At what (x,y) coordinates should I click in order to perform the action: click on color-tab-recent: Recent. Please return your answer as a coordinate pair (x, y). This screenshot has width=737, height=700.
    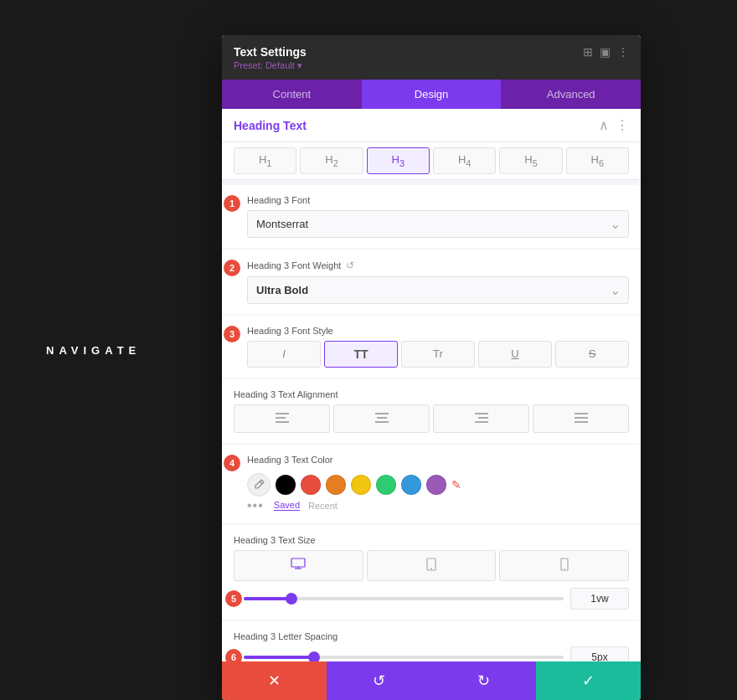
    Looking at the image, I should click on (323, 506).